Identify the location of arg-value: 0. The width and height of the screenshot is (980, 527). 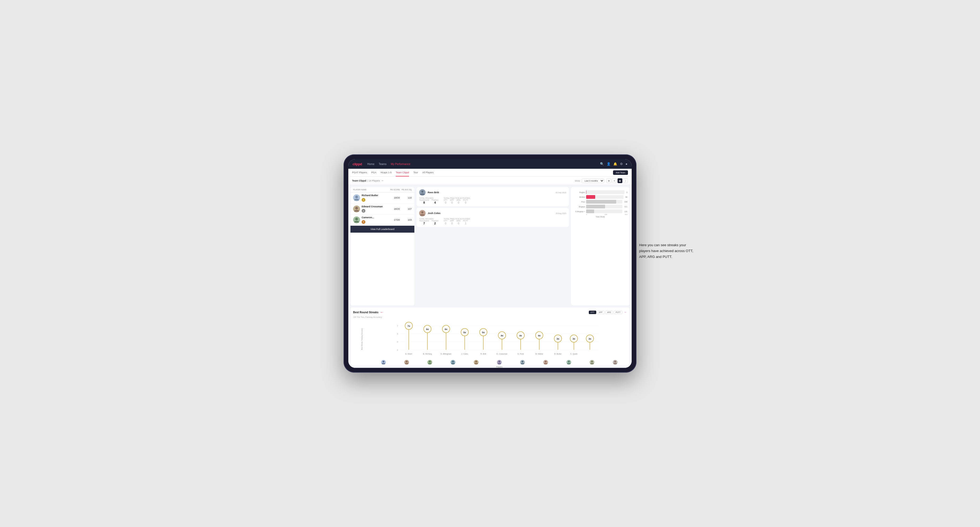
(459, 224).